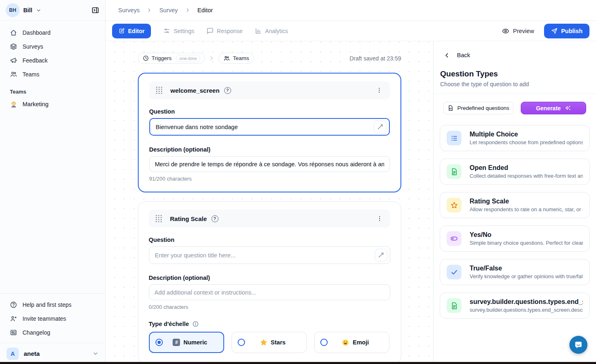  What do you see at coordinates (270, 150) in the screenshot?
I see `description-label: Description (optional)` at bounding box center [270, 150].